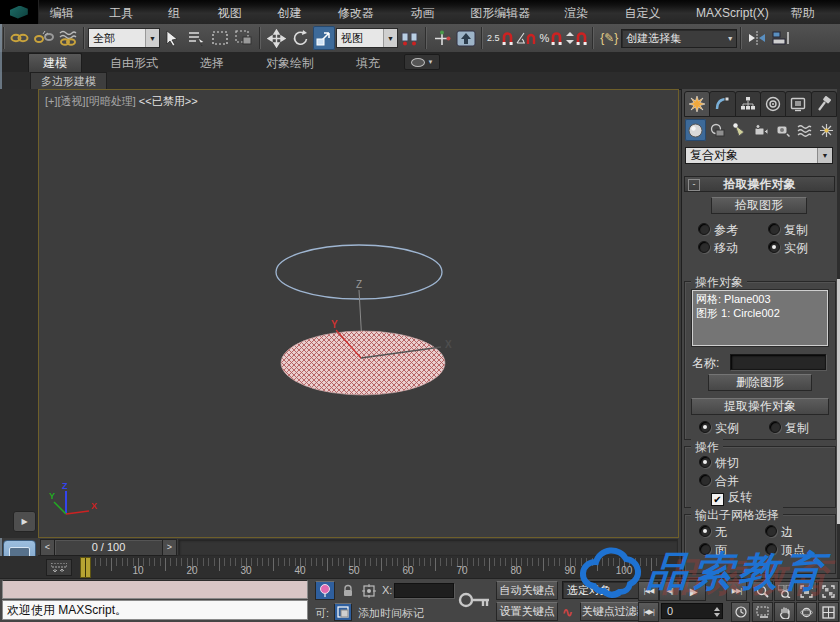 This screenshot has width=840, height=622. What do you see at coordinates (762, 130) in the screenshot?
I see `cameras-button` at bounding box center [762, 130].